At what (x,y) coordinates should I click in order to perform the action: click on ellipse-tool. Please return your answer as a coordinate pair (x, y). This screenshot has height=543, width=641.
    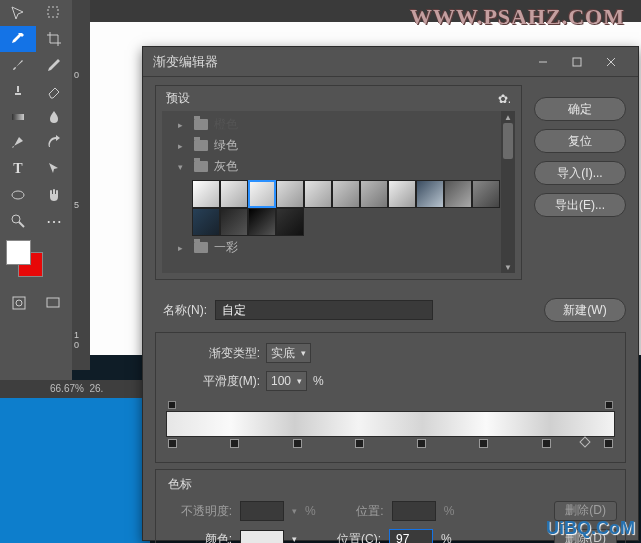
    Looking at the image, I should click on (18, 195).